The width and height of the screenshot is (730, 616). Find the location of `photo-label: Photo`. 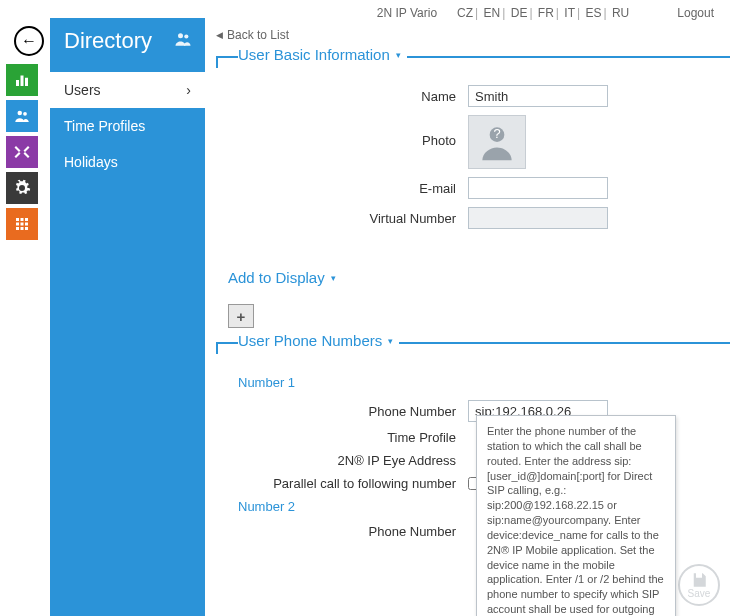

photo-label: Photo is located at coordinates (348, 132).